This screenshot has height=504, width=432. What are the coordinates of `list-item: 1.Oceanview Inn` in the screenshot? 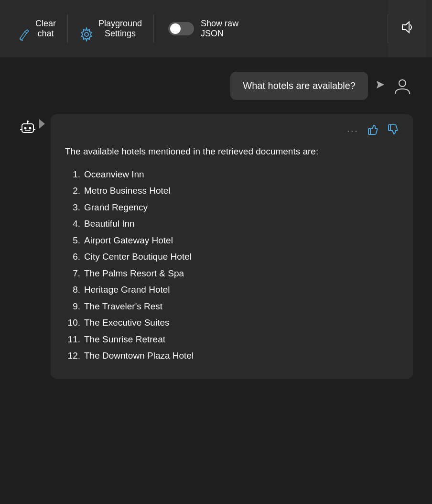 It's located at (232, 175).